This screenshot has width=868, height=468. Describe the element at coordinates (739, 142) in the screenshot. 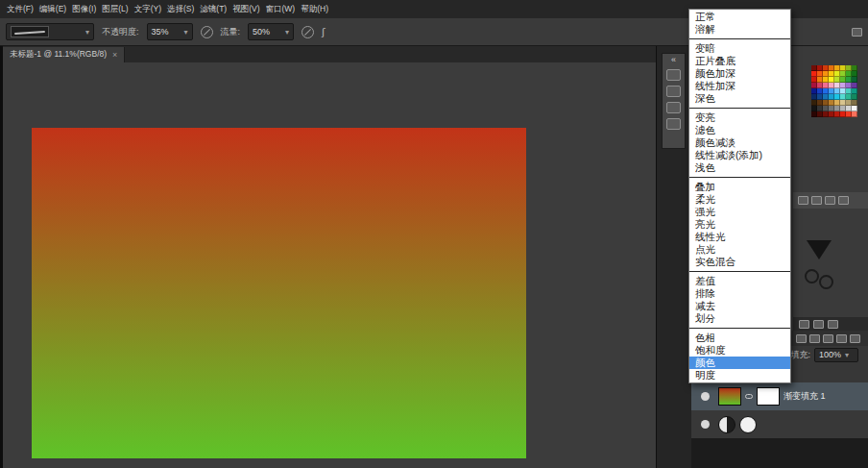

I see `blend-mode-option: 颜色减淡` at that location.